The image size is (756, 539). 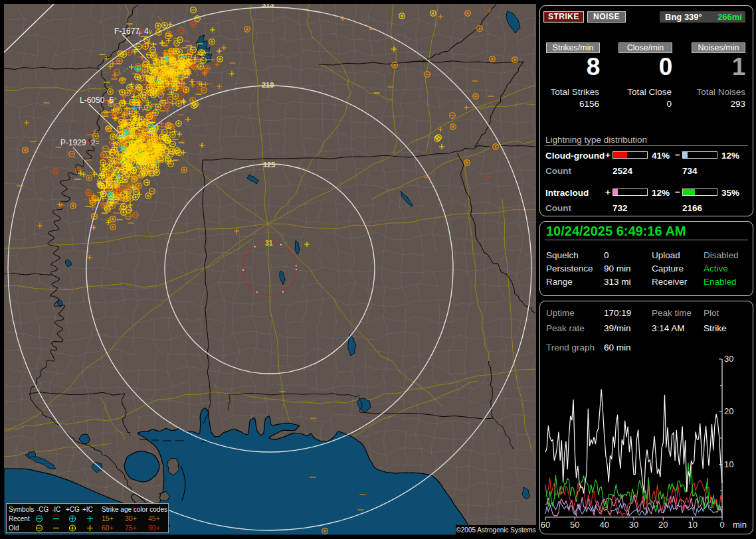 What do you see at coordinates (545, 524) in the screenshot?
I see `svg-text: 60` at bounding box center [545, 524].